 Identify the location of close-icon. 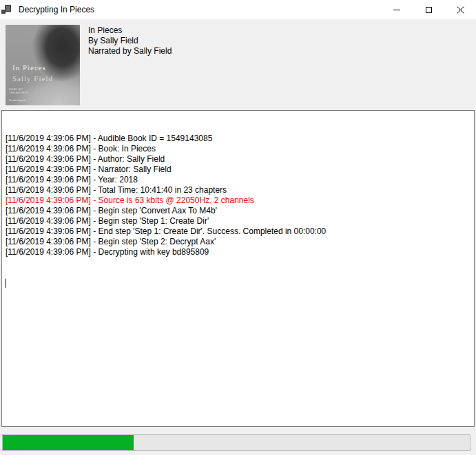
(460, 10).